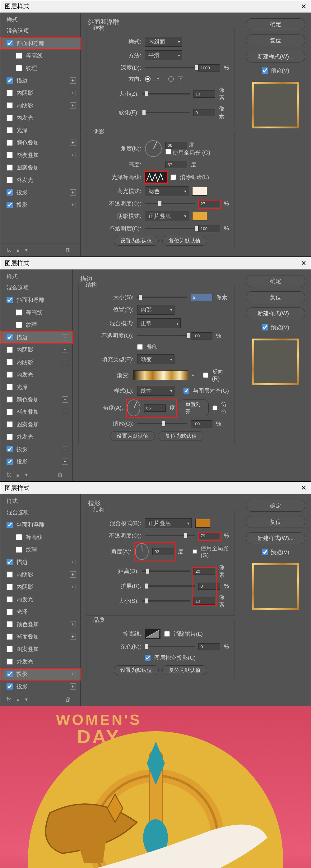  I want to click on style-row-7: 光泽, so click(40, 130).